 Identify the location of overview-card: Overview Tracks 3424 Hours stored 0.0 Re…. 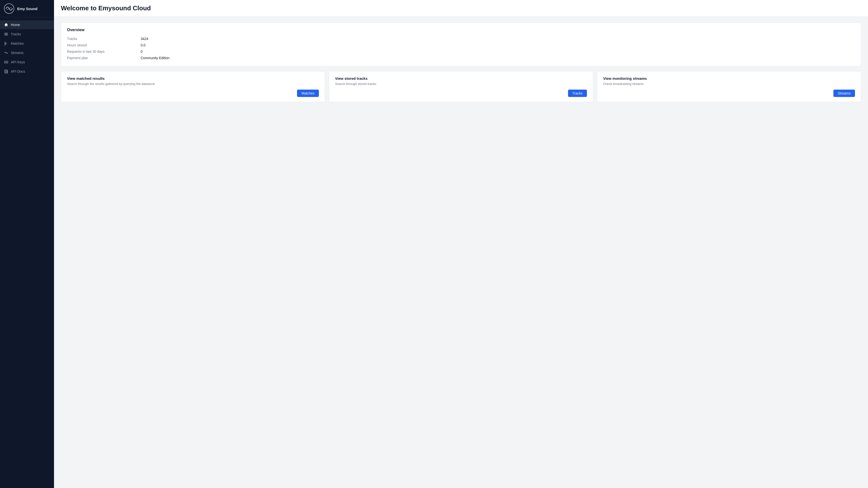
(461, 44).